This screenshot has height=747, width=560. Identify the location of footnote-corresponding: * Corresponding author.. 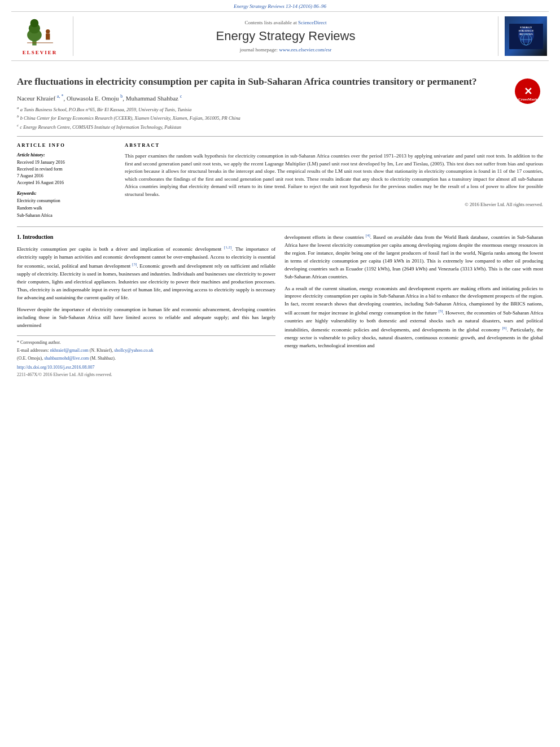
(146, 343).